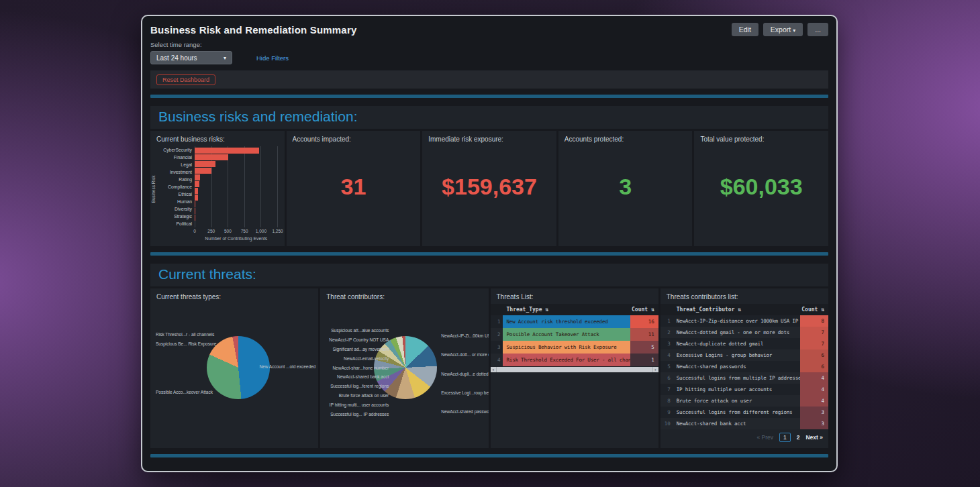 This screenshot has width=980, height=487. Describe the element at coordinates (236, 231) in the screenshot. I see `x-axis-ticks: 02505007501,0001,250` at that location.